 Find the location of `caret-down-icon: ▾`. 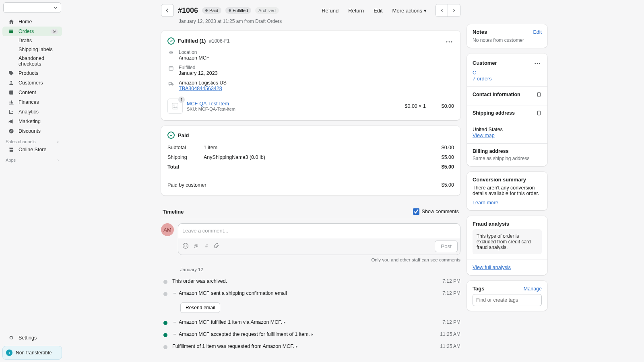

caret-down-icon: ▾ is located at coordinates (425, 10).